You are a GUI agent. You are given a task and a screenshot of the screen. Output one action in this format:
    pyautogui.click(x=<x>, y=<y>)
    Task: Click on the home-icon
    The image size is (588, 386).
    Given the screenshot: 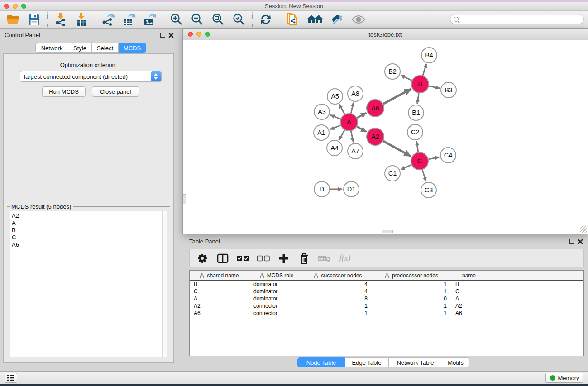 What is the action you would take?
    pyautogui.click(x=315, y=19)
    